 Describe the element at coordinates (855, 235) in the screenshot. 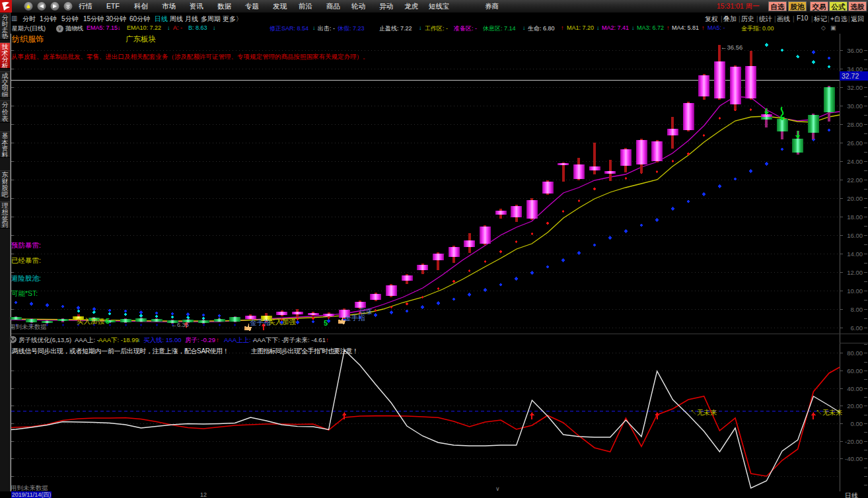

I see `svg-text: 16.00` at that location.